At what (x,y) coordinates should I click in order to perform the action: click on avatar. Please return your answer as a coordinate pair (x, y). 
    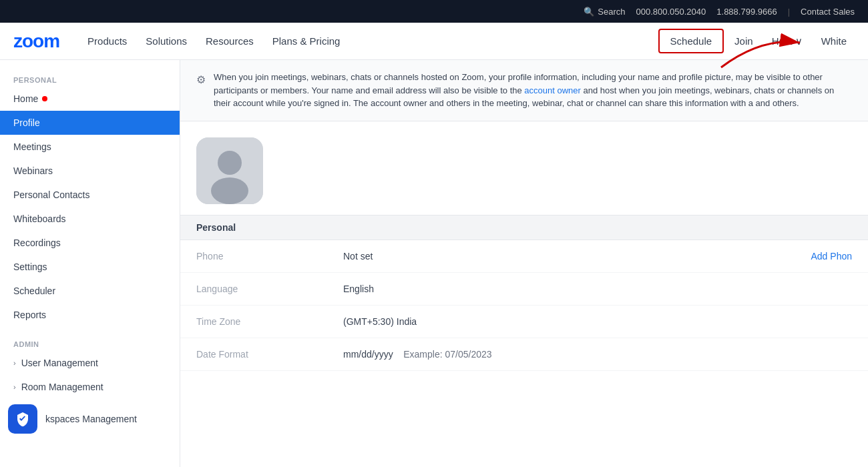
    Looking at the image, I should click on (230, 171).